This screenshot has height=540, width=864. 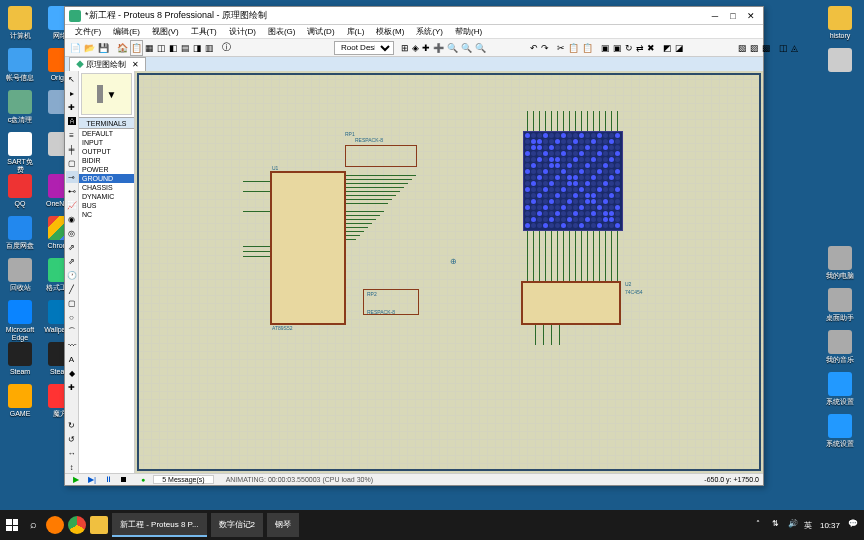 I want to click on menu-tool: 工具(T), so click(x=204, y=32).